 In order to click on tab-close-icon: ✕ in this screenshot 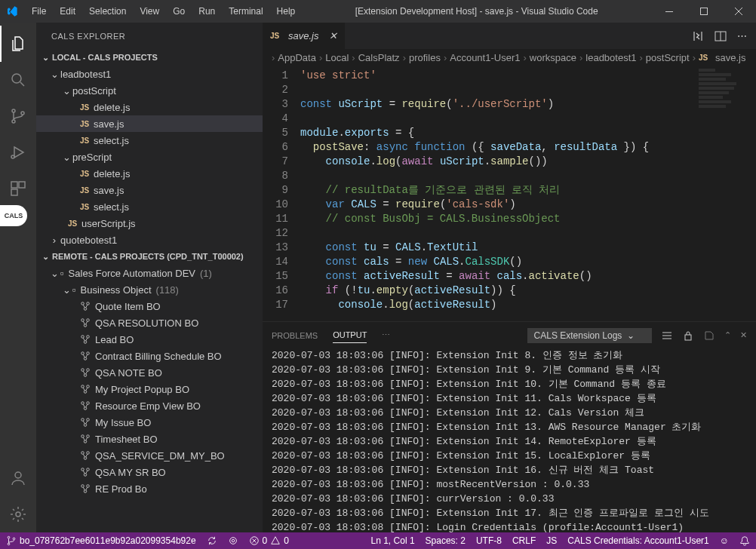, I will do `click(333, 36)`.